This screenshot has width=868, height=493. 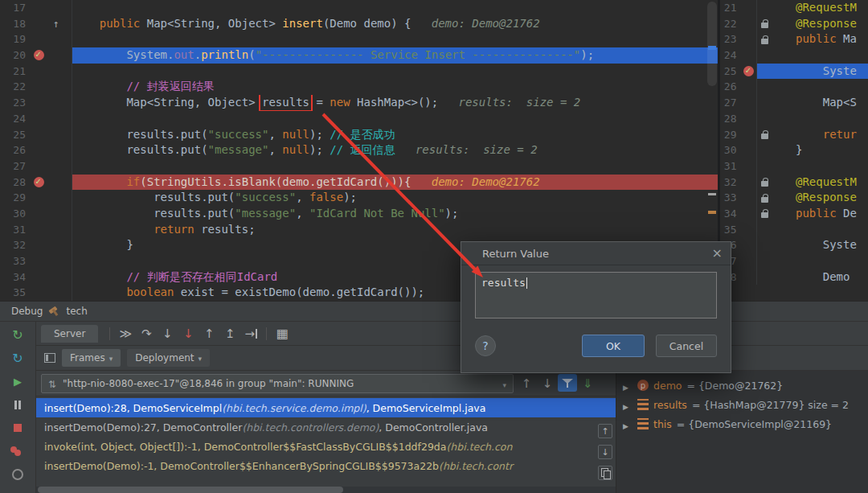 I want to click on code-line-R-31: 31, so click(x=794, y=166).